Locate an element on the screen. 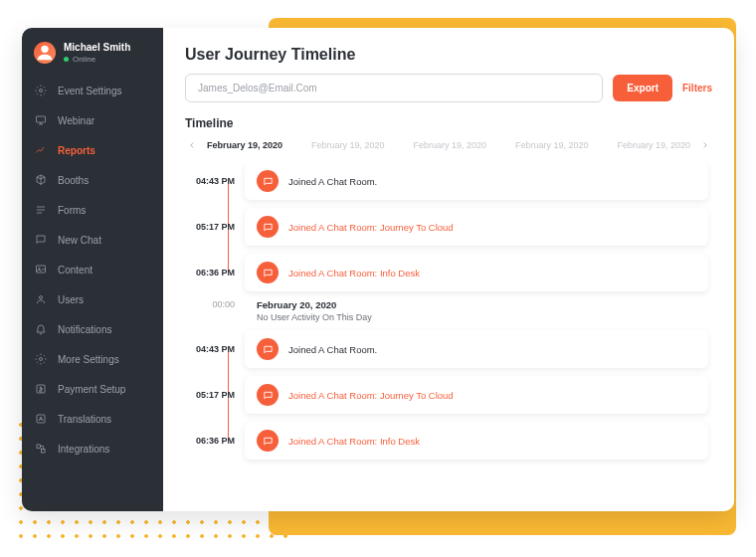 The height and width of the screenshot is (557, 756). sidebar-item-event-settings: Event Settings is located at coordinates (93, 91).